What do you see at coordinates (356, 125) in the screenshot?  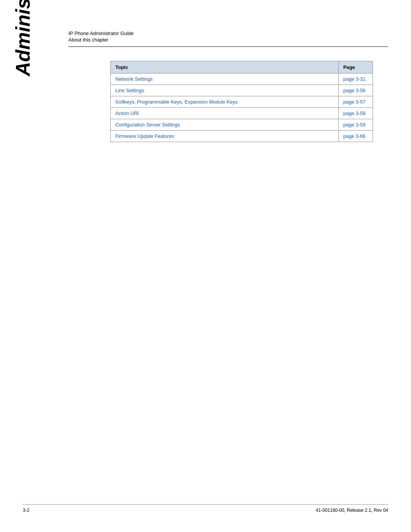 I see `page-cell: page 3-59` at bounding box center [356, 125].